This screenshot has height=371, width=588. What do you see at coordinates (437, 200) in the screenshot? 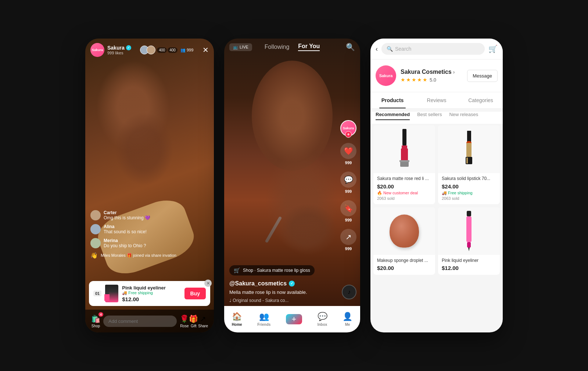
I see `products-grid: Sakura matte rose red li ... $20.00 🔥 Ne…` at bounding box center [437, 200].